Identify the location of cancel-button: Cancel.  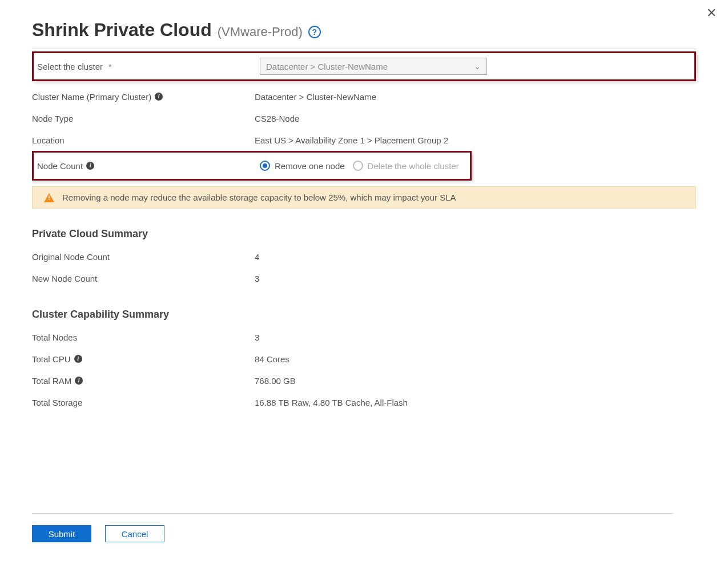
(135, 534).